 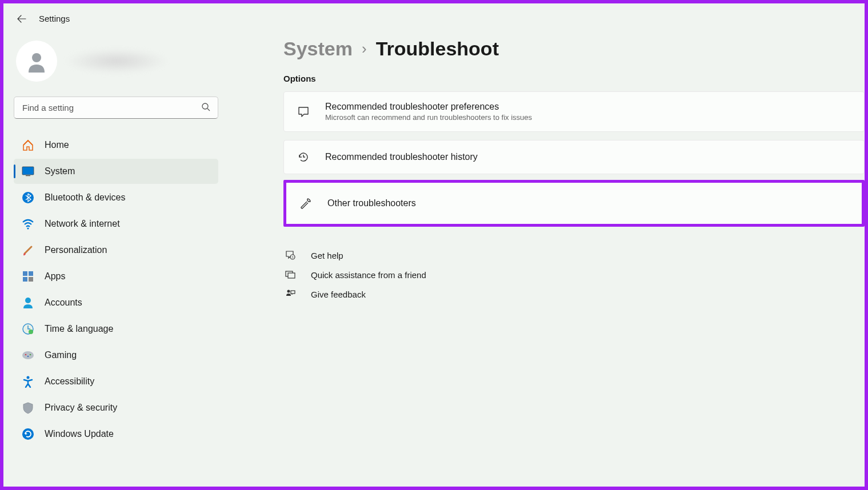 What do you see at coordinates (574, 203) in the screenshot?
I see `card-other-troubleshooters: Other troubleshooters` at bounding box center [574, 203].